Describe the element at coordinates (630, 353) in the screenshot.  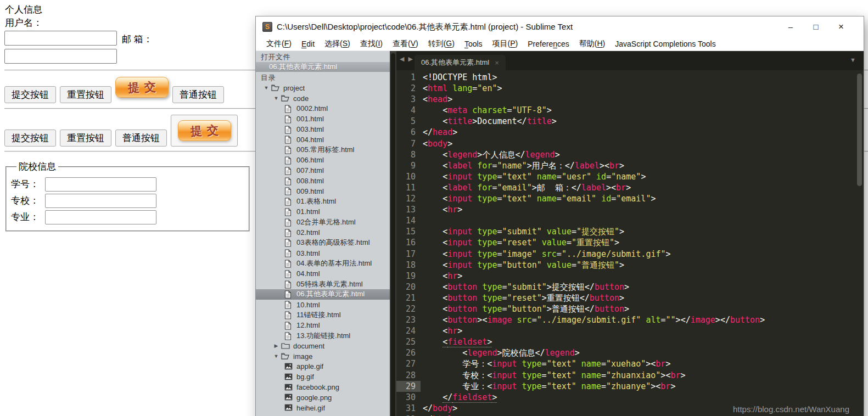
I see `code-line-26: 26 <legend>院校信息</legend>` at that location.